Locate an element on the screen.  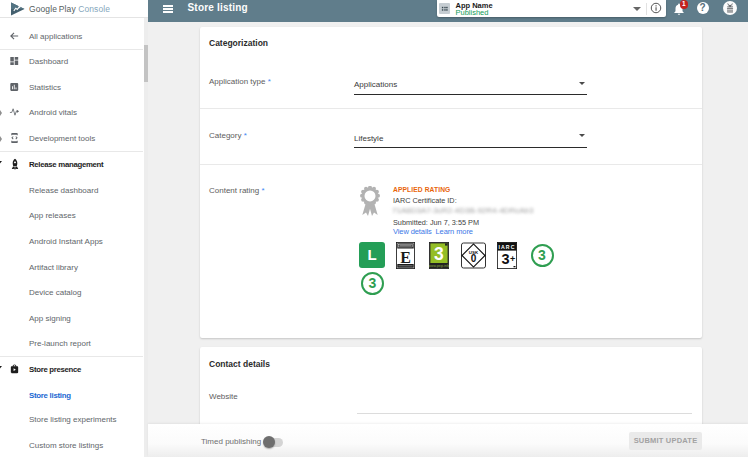
svg-text: www.pegi.info is located at coordinates (439, 266).